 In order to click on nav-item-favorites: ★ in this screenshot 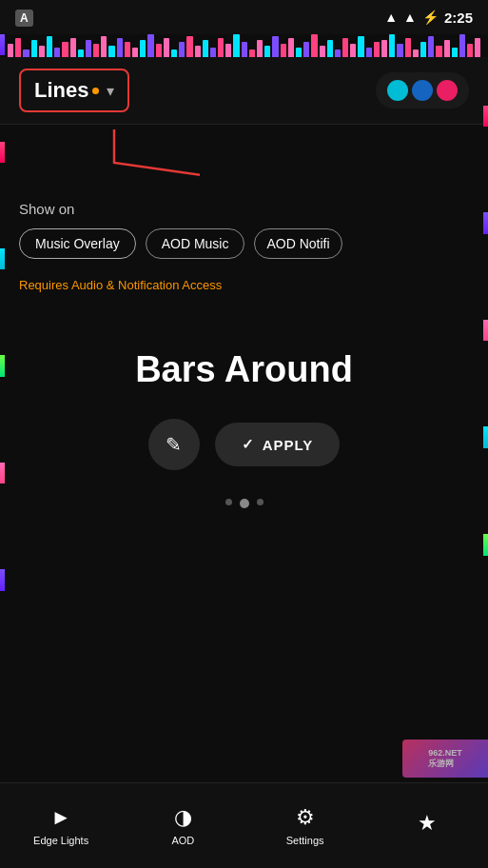, I will do `click(427, 826)`.